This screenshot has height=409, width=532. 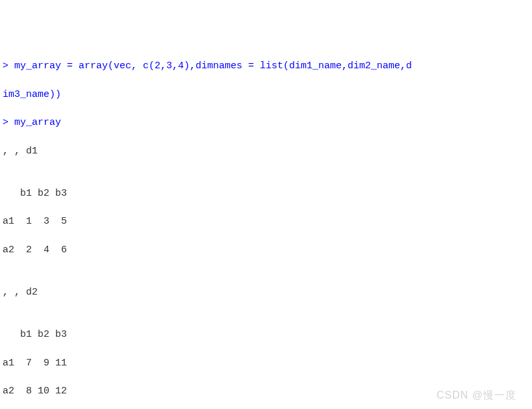 I want to click on output-slice1-row2: a2 2 4 6, so click(x=266, y=250).